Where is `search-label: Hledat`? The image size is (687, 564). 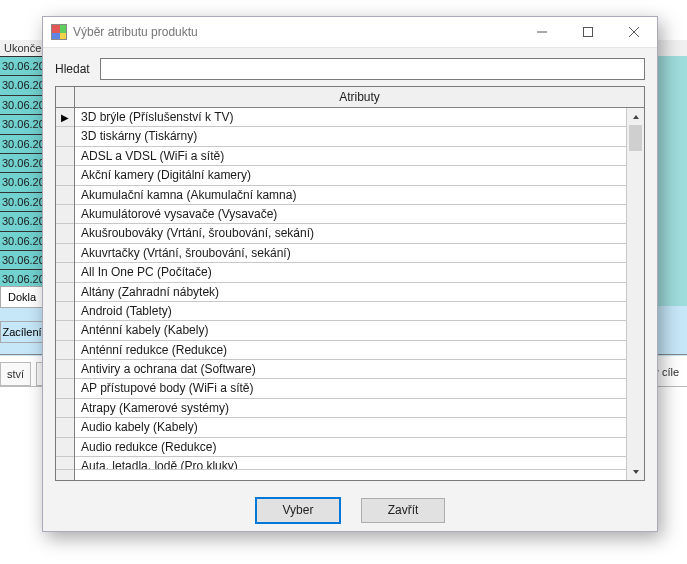
search-label: Hledat is located at coordinates (72, 69).